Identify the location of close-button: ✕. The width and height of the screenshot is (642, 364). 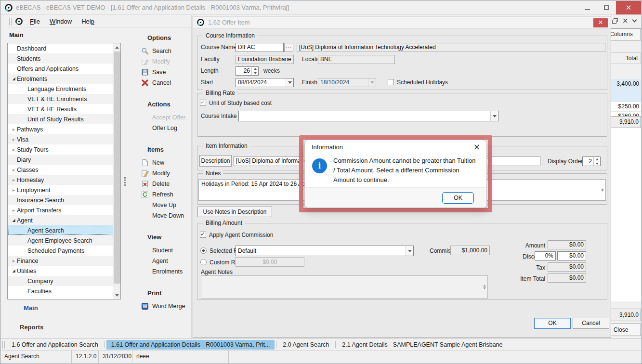
(629, 8).